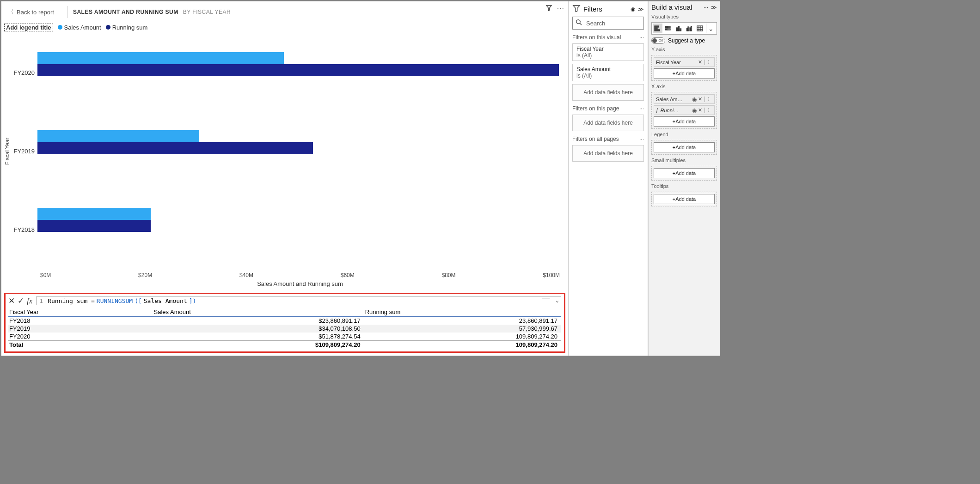 The image size is (980, 484). What do you see at coordinates (259, 312) in the screenshot?
I see `col-header: Sales Amount` at bounding box center [259, 312].